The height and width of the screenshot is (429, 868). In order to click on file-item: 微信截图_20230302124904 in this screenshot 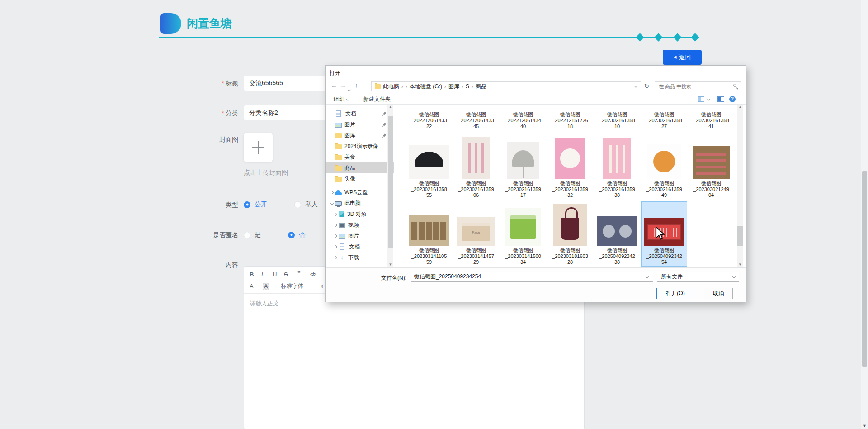, I will do `click(711, 166)`.